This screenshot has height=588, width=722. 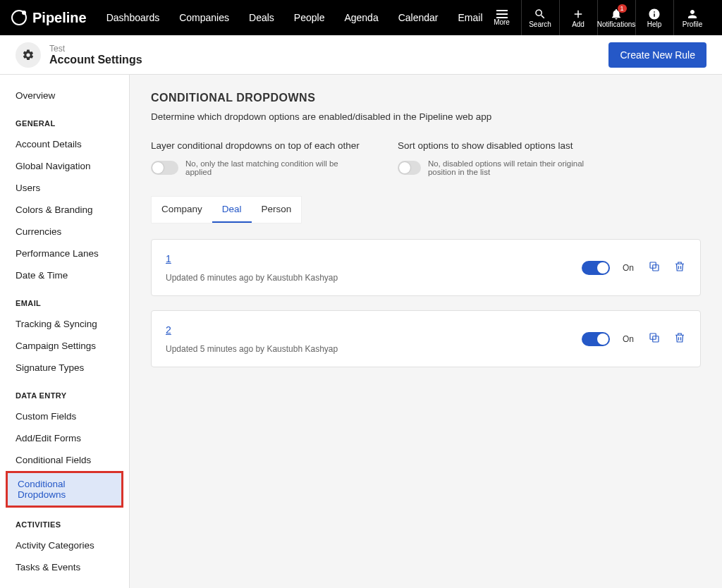 I want to click on nav-right: More Search Add 1 Notifications Help Pro…, so click(x=597, y=18).